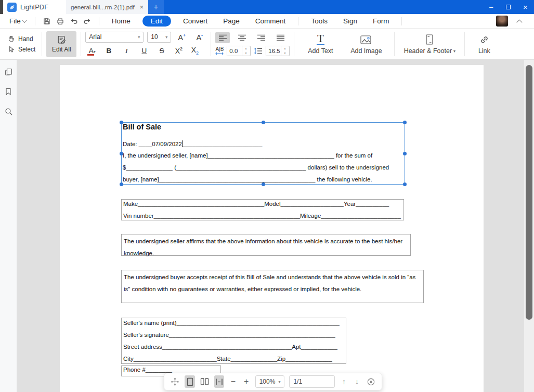 This screenshot has height=392, width=534. What do you see at coordinates (263, 153) in the screenshot?
I see `selected-text-block: Bill of Sale Date: ____07/09/2022_______…` at bounding box center [263, 153].